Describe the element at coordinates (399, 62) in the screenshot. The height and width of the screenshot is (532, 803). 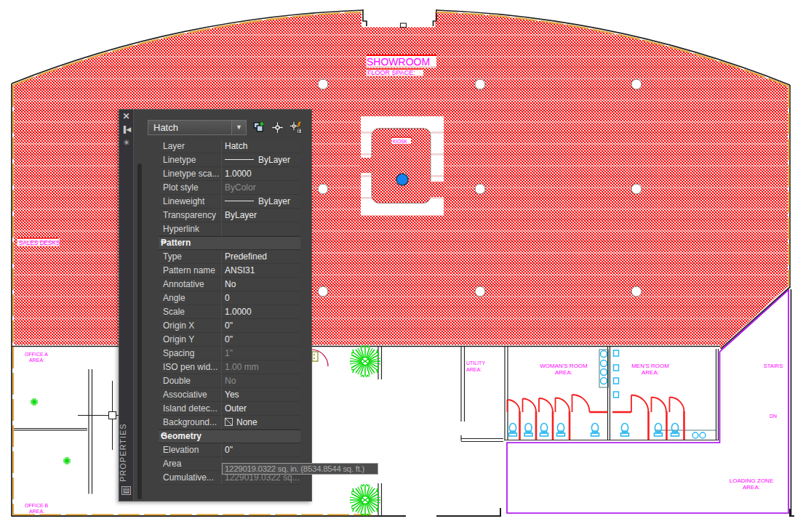
I see `svg-text: SHOWROOM` at that location.